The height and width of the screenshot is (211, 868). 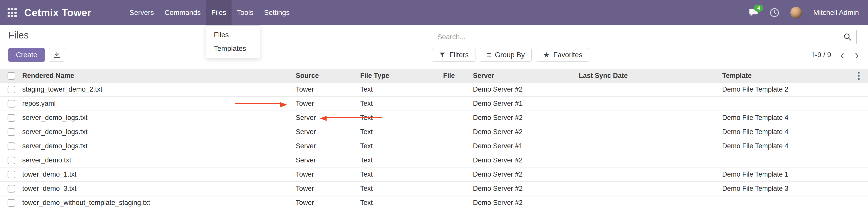 What do you see at coordinates (233, 35) in the screenshot?
I see `dropdown-item: Files` at bounding box center [233, 35].